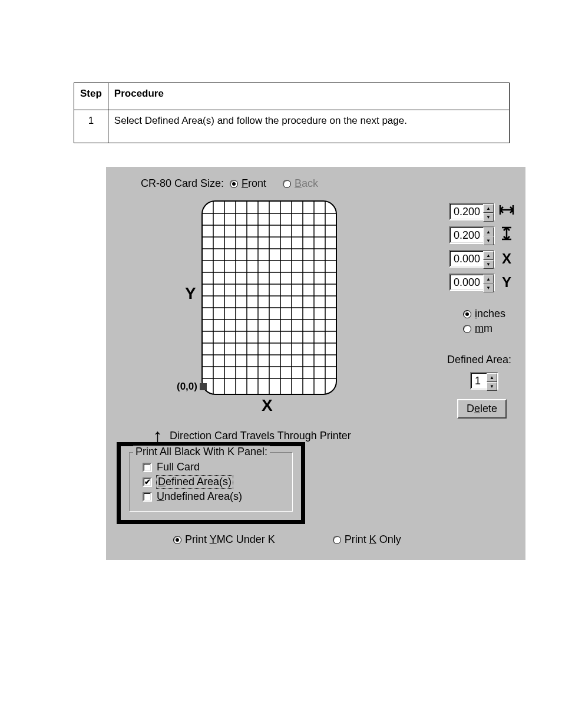 Image resolution: width=562 pixels, height=728 pixels. What do you see at coordinates (203, 387) in the screenshot?
I see `origin-marker-icon` at bounding box center [203, 387].